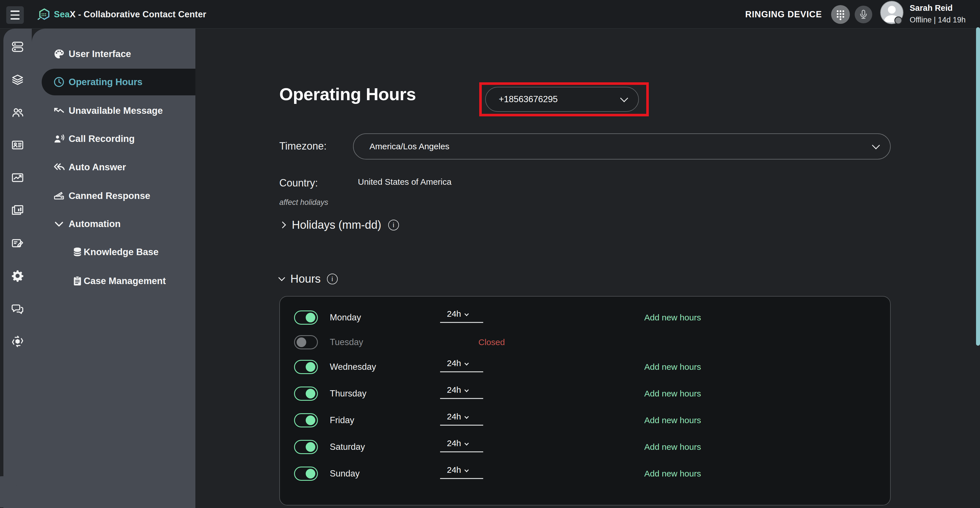 Image resolution: width=980 pixels, height=508 pixels. Describe the element at coordinates (585, 342) in the screenshot. I see `day-row-tuesday: TuesdayClosed` at that location.